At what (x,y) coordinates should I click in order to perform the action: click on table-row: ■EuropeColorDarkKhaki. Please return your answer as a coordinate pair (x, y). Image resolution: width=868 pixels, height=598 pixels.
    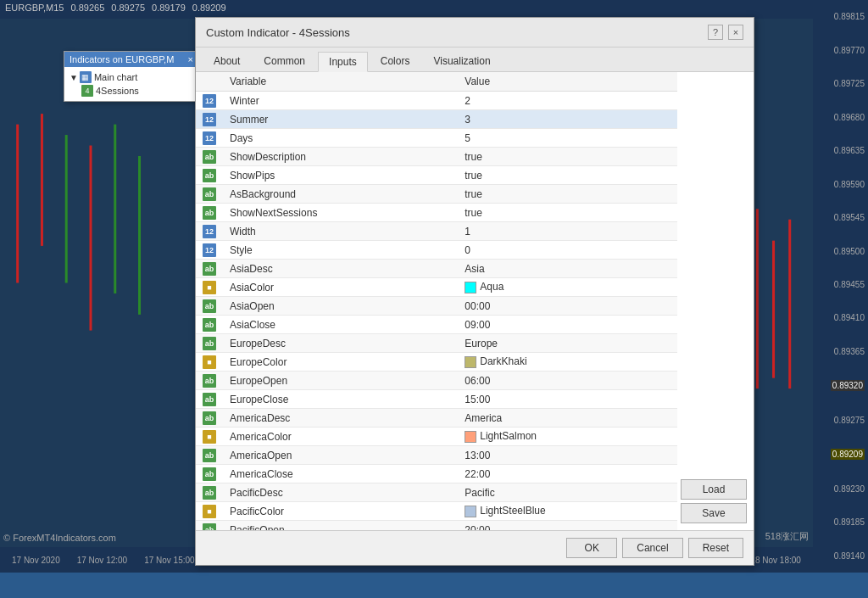
    Looking at the image, I should click on (437, 362).